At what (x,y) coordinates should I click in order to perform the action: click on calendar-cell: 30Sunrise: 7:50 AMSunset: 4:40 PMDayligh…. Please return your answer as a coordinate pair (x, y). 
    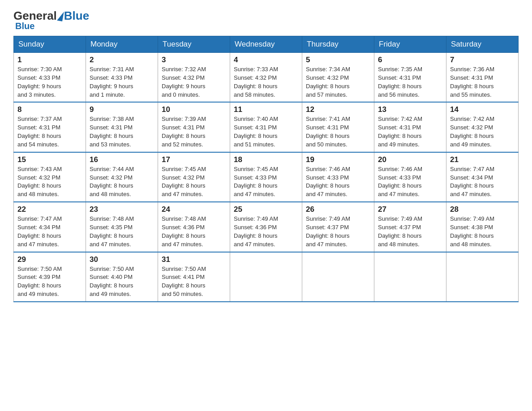
    Looking at the image, I should click on (122, 277).